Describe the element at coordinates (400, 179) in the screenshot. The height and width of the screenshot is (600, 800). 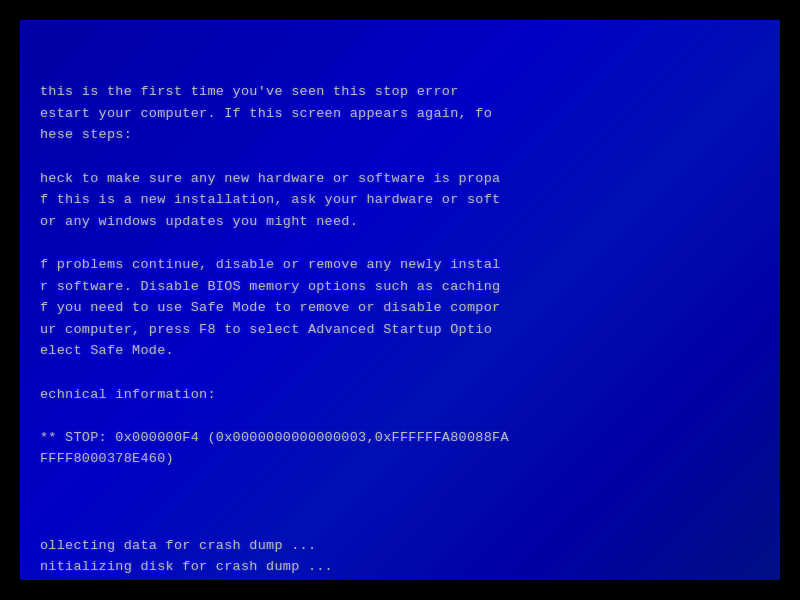
I see `bsod-line: heck to make sure any new hardware or so…` at that location.